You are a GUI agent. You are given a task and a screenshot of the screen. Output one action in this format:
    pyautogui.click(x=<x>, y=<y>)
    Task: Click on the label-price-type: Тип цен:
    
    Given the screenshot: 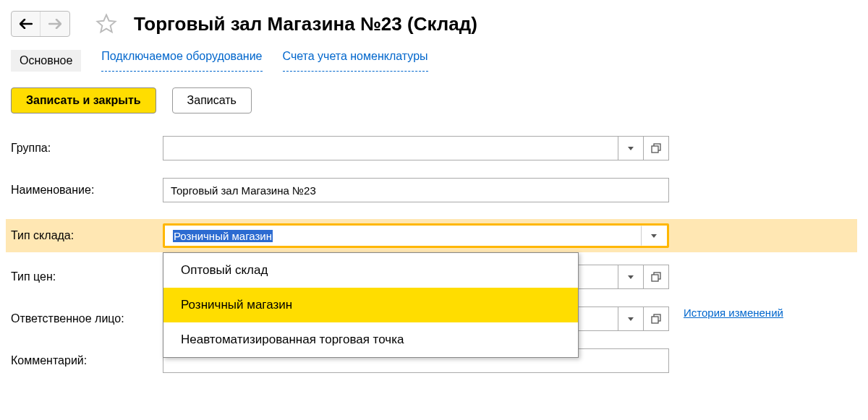 What is the action you would take?
    pyautogui.click(x=87, y=277)
    